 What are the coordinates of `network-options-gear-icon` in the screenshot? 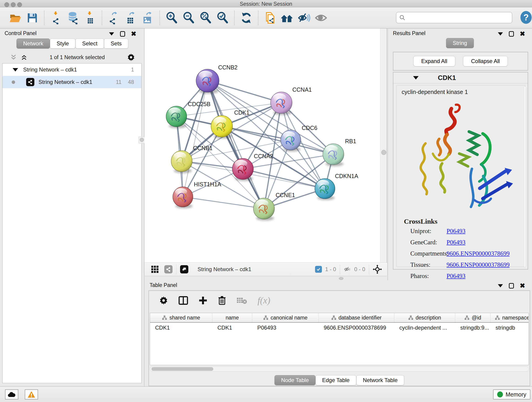 It's located at (131, 57).